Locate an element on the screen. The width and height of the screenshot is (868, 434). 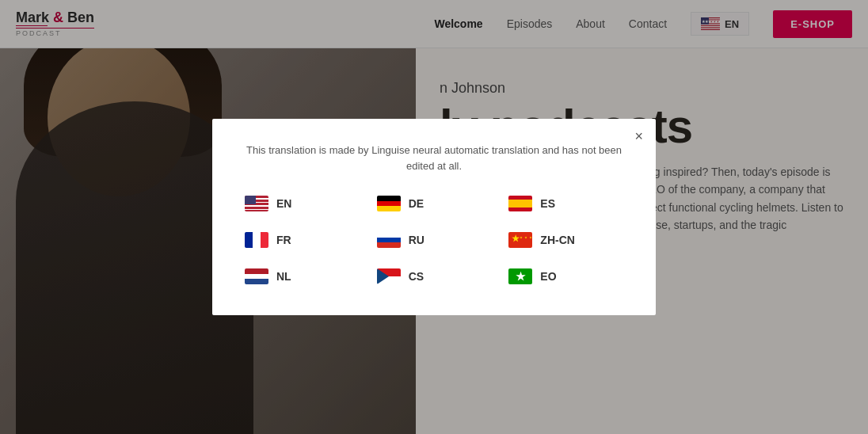
lang-label-nl: NL is located at coordinates (284, 276).